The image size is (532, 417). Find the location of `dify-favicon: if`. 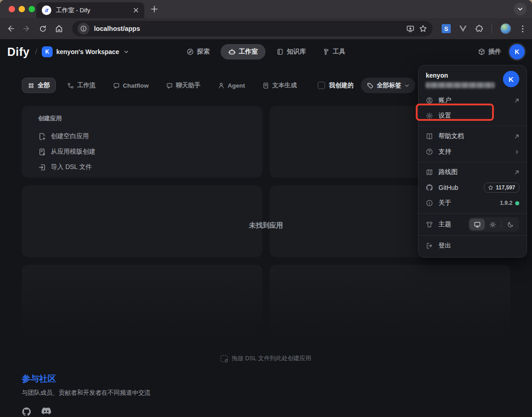

dify-favicon: if is located at coordinates (46, 10).